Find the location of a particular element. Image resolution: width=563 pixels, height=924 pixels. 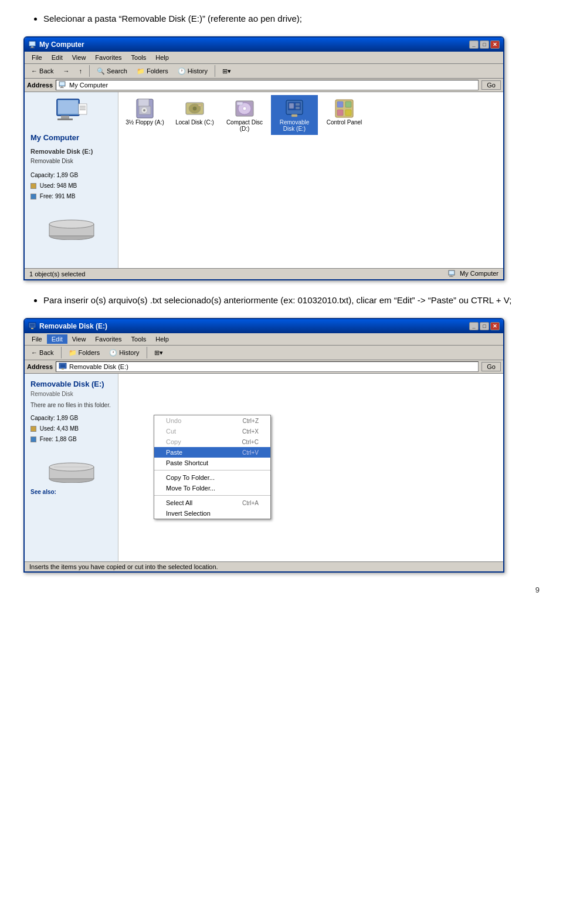

up-btn: ↑ is located at coordinates (81, 71).